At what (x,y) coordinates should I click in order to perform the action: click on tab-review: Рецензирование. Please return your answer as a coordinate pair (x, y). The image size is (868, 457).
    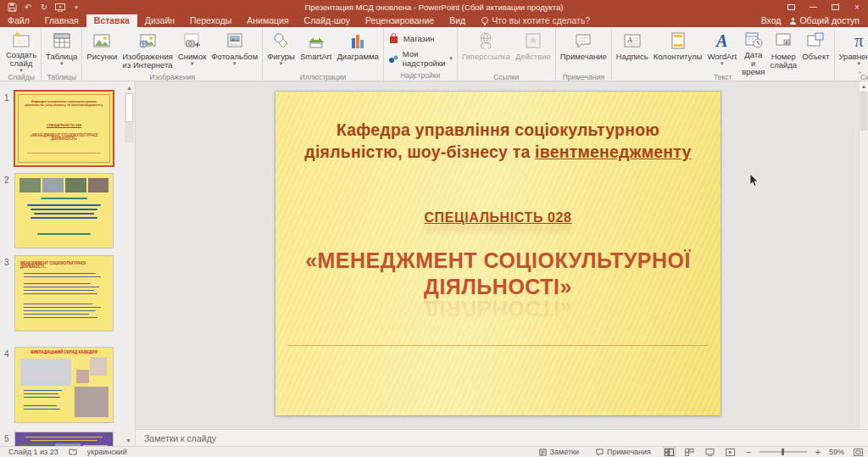
    Looking at the image, I should click on (400, 20).